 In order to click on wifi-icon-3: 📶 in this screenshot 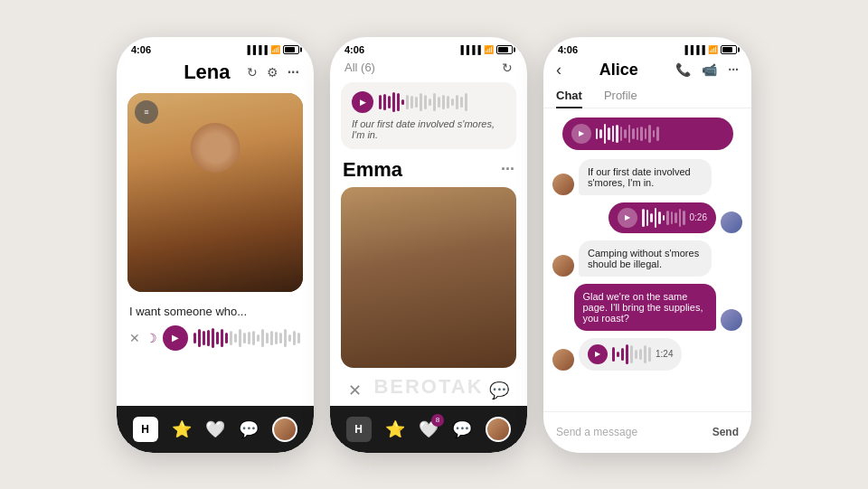, I will do `click(712, 50)`.